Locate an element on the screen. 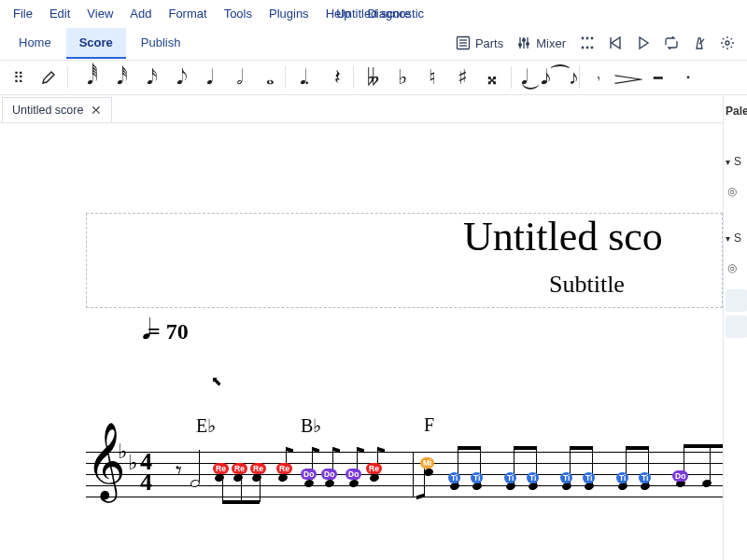 The height and width of the screenshot is (560, 747). note-whole: 𝅝 is located at coordinates (266, 77).